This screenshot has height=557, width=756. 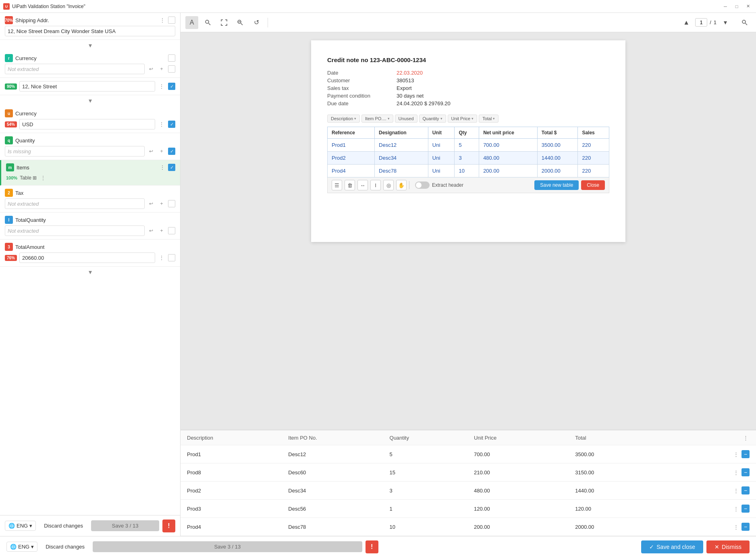 What do you see at coordinates (351, 171) in the screenshot?
I see `doc-table-cell: Prod4` at bounding box center [351, 171].